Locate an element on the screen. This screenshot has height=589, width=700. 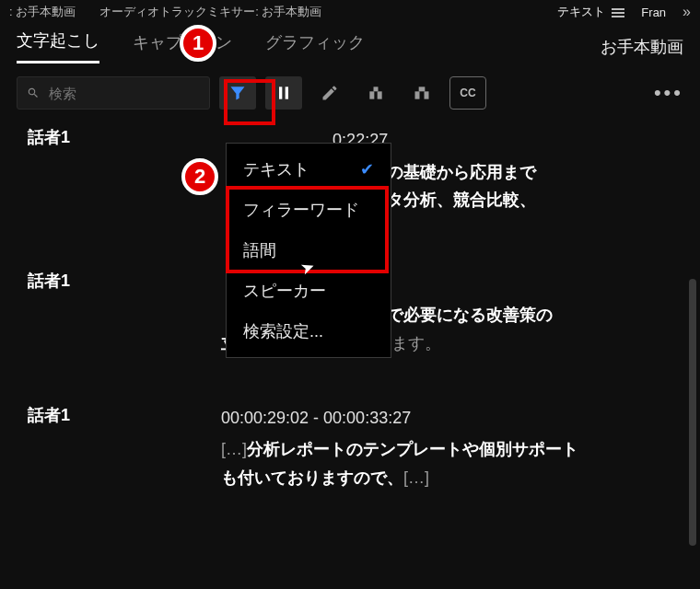
option-label: 語間 is located at coordinates (260, 250).